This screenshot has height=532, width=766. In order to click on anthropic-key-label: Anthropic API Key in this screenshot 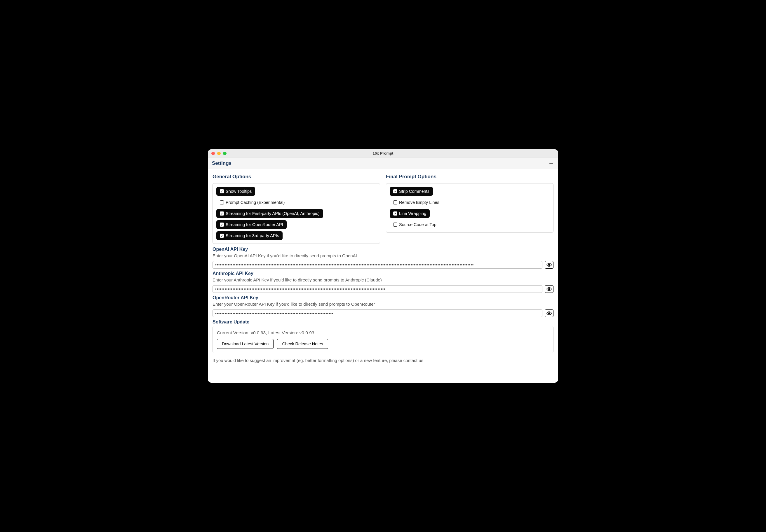, I will do `click(383, 274)`.